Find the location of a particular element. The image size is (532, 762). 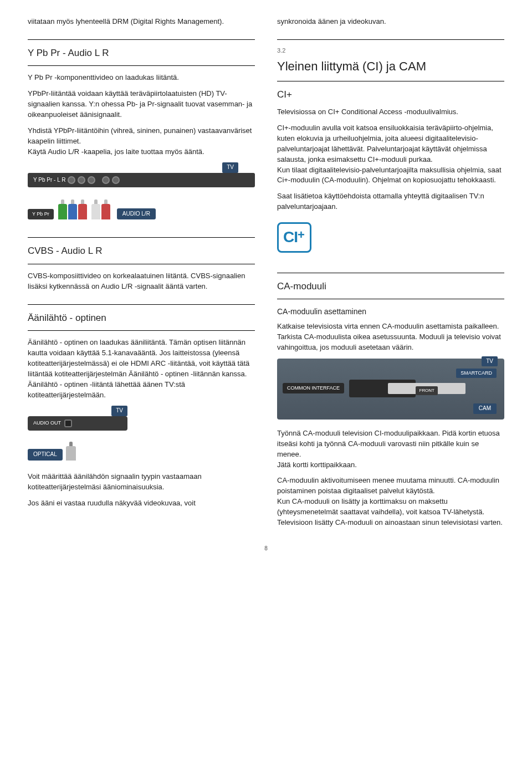

optical-chip: OPTICAL is located at coordinates (45, 454).